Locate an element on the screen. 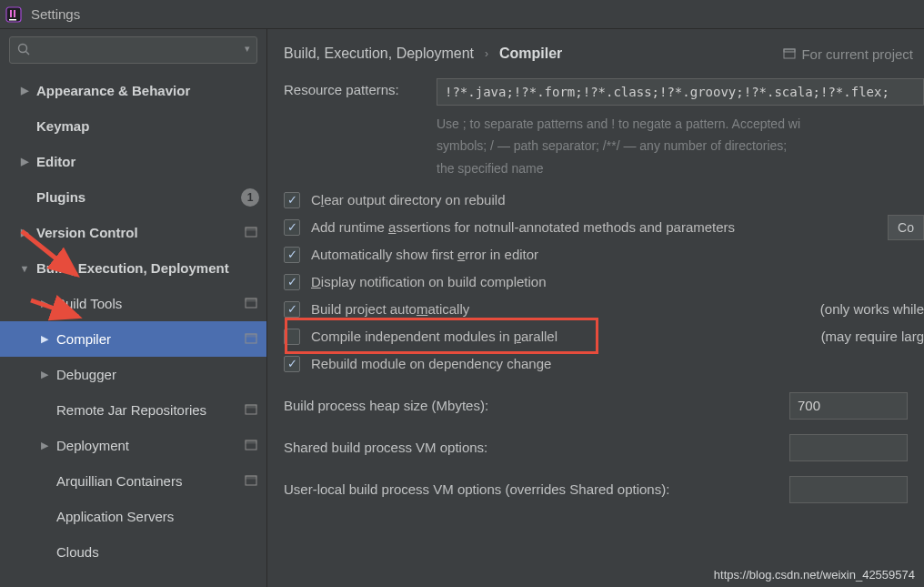  watermark: https://blog.csdn.net/weixin_42559574 is located at coordinates (815, 575).